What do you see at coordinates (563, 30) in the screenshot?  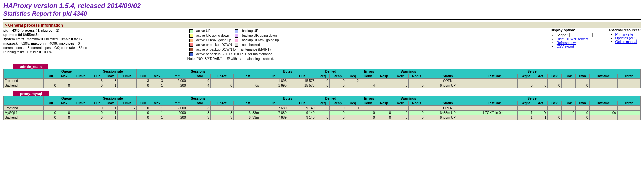 I see `display-option-title: Display option:` at bounding box center [563, 30].